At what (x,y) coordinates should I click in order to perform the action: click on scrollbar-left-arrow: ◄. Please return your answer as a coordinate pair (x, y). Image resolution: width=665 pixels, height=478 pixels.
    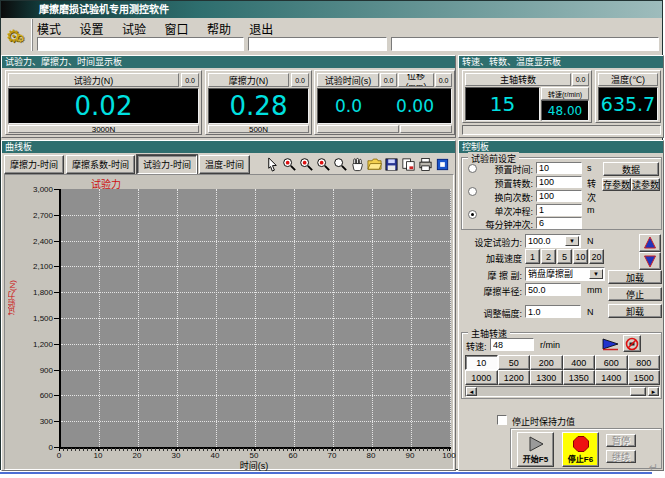
    Looking at the image, I should click on (472, 392).